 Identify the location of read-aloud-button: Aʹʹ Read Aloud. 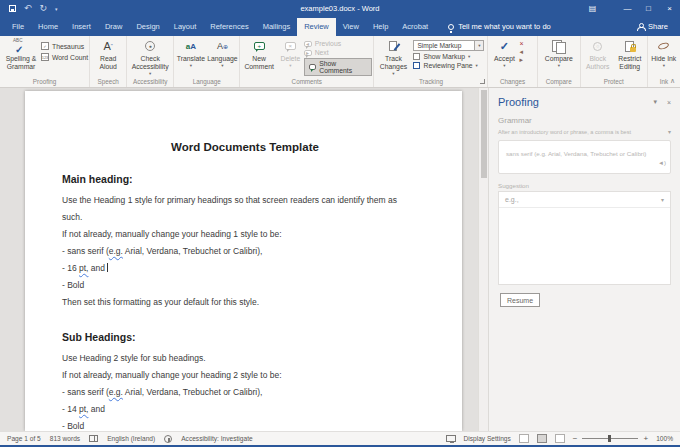
(108, 54).